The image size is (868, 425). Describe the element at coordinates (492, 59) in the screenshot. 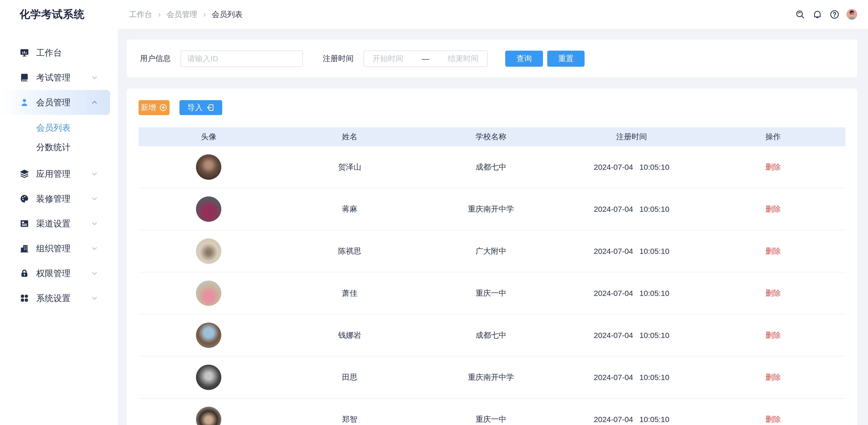

I see `filter-panel: 用户信息 注册时间 开始时间 — 结束时间 查询 重置` at that location.